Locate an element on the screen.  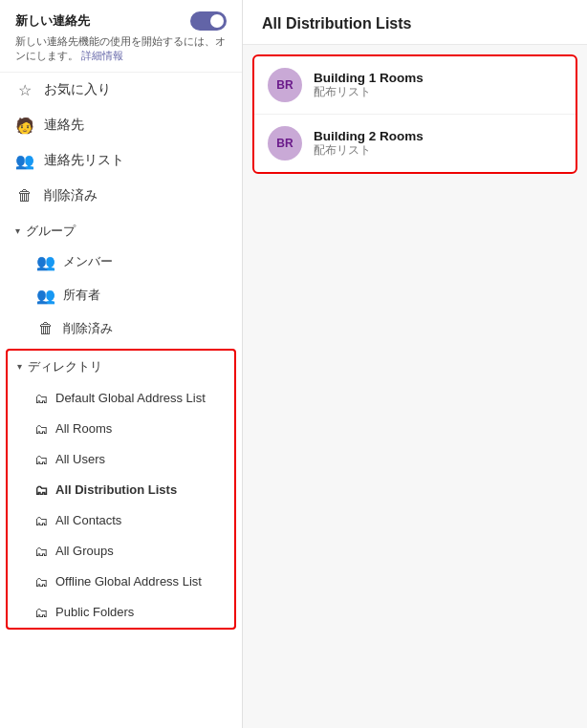
nav-label-contacts: 連絡先 is located at coordinates (64, 125).